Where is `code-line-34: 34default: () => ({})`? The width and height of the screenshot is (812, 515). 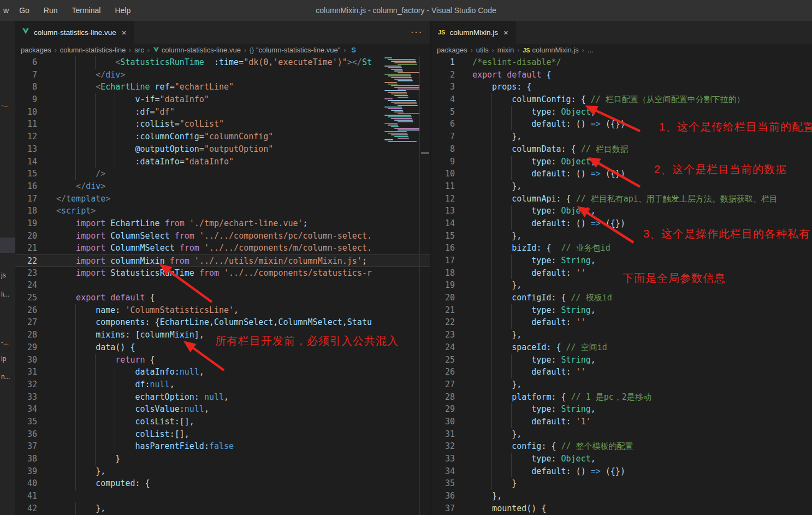
code-line-34: 34default: () => ({}) is located at coordinates (621, 472).